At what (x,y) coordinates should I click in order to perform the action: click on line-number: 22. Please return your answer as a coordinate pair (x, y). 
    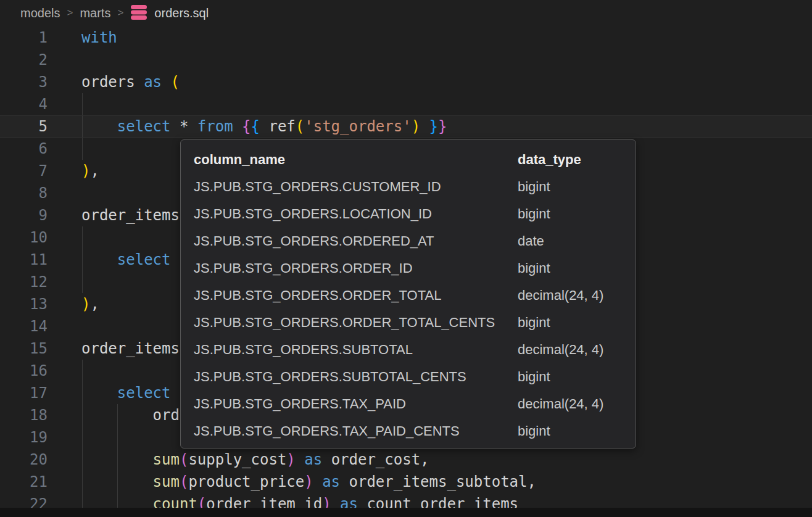
    Looking at the image, I should click on (23, 500).